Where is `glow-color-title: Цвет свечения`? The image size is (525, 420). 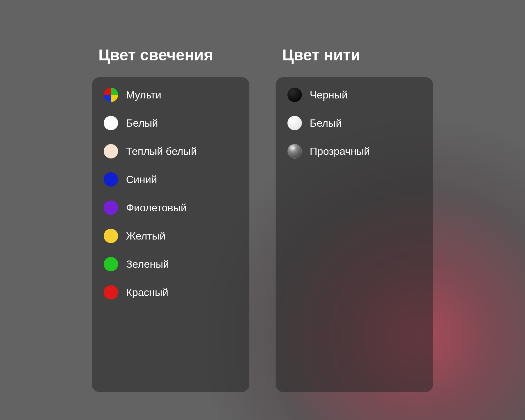
glow-color-title: Цвет свечения is located at coordinates (152, 55).